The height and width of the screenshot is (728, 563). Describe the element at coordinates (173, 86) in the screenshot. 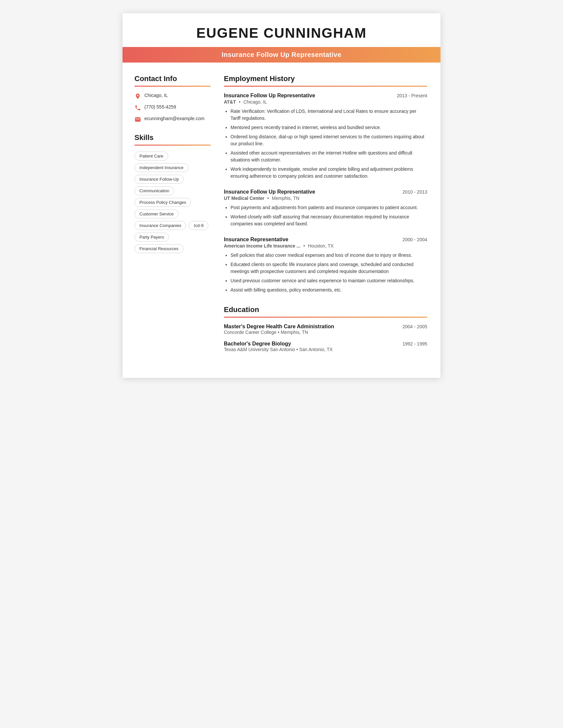

I see `contact-divider` at that location.